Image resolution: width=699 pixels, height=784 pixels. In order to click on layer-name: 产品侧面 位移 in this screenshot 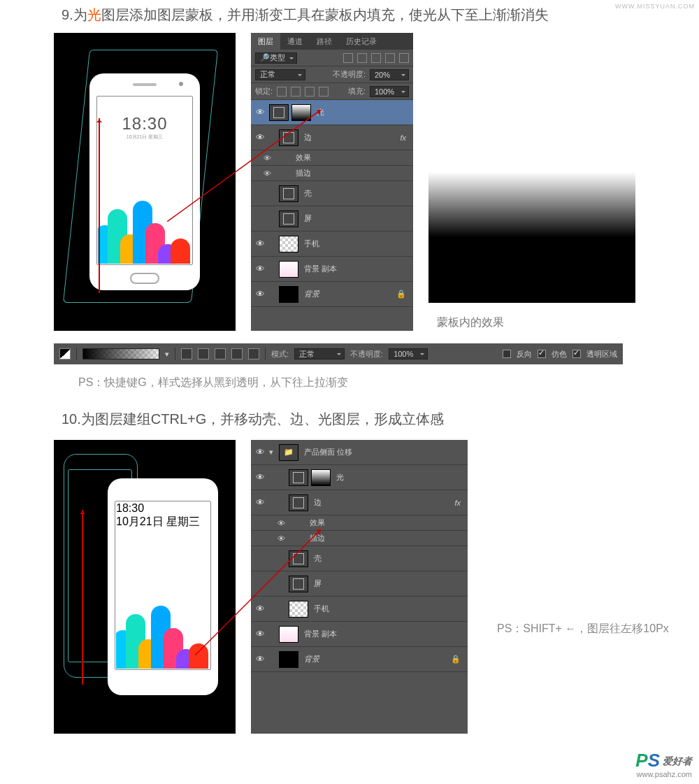, I will do `click(384, 452)`.